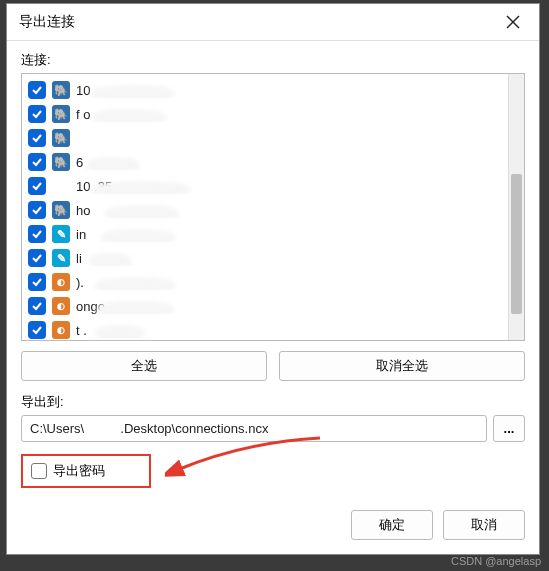 This screenshot has width=549, height=571. What do you see at coordinates (297, 258) in the screenshot?
I see `item-label: li` at bounding box center [297, 258].